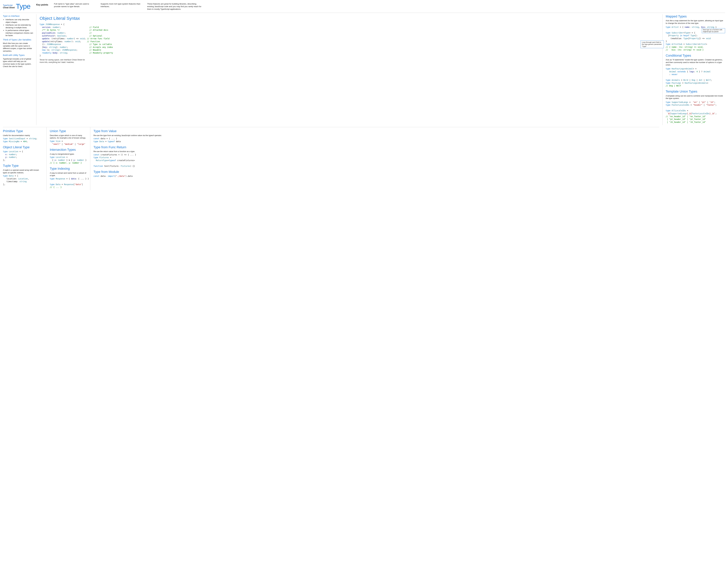  I want to click on col-union: Union Type Describes a type which is one…, so click(68, 159).